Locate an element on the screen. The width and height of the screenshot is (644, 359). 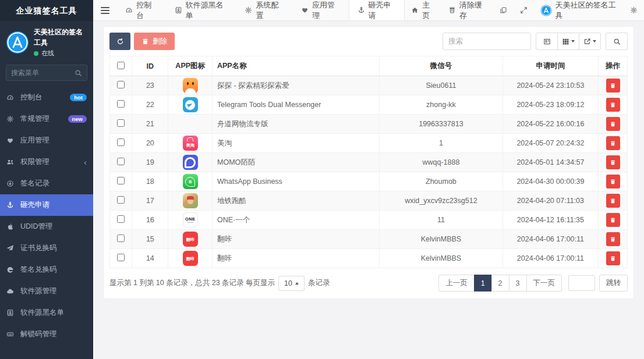
table-row: 23探探 - 探索精彩探索爱Sieu06112024-05-24 23:10:5… is located at coordinates (369, 86).